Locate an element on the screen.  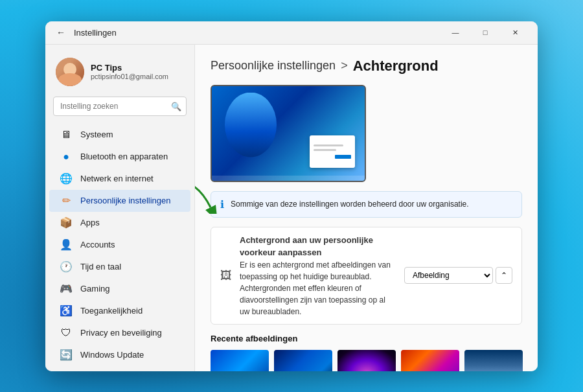
bg-setting-icon: 🖼 is located at coordinates (226, 276).